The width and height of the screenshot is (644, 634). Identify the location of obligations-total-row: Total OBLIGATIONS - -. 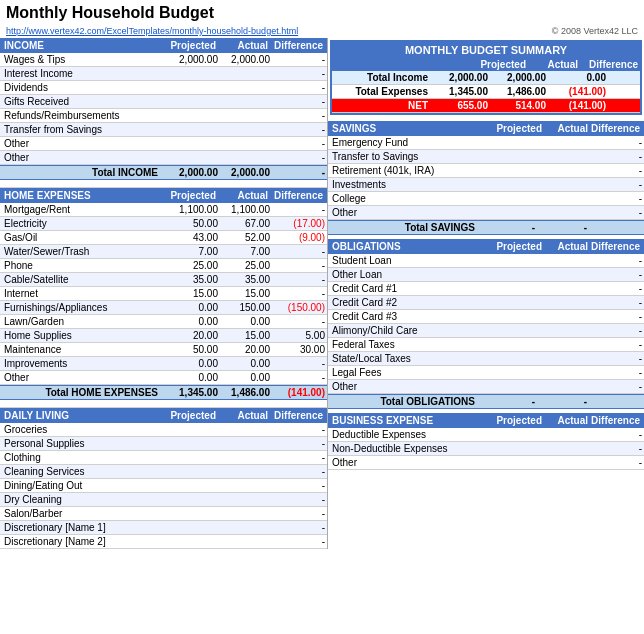
(486, 402).